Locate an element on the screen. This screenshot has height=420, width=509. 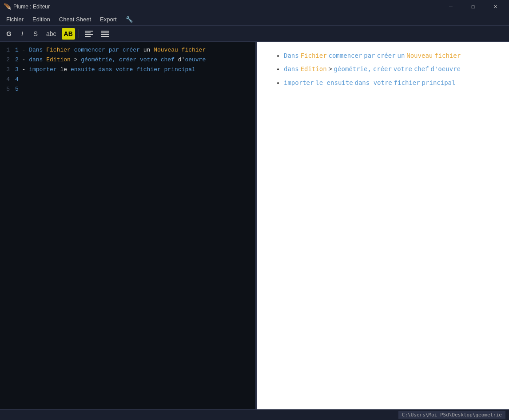
plain-button: abc is located at coordinates (52, 34).